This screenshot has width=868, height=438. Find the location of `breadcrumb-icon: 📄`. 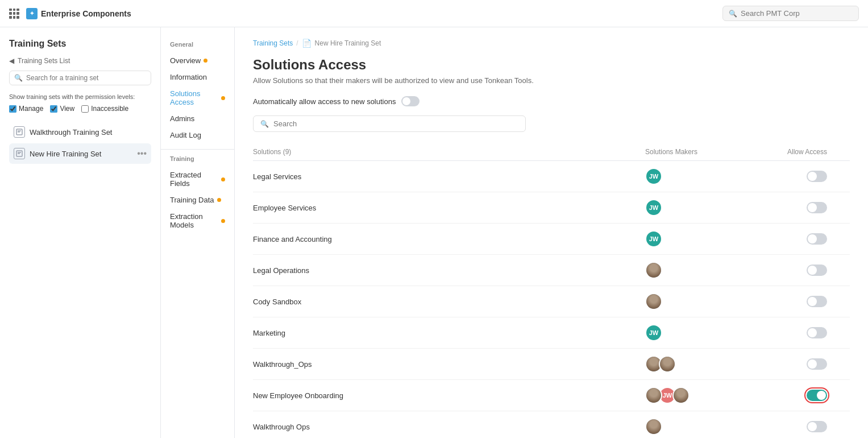

breadcrumb-icon: 📄 is located at coordinates (307, 43).